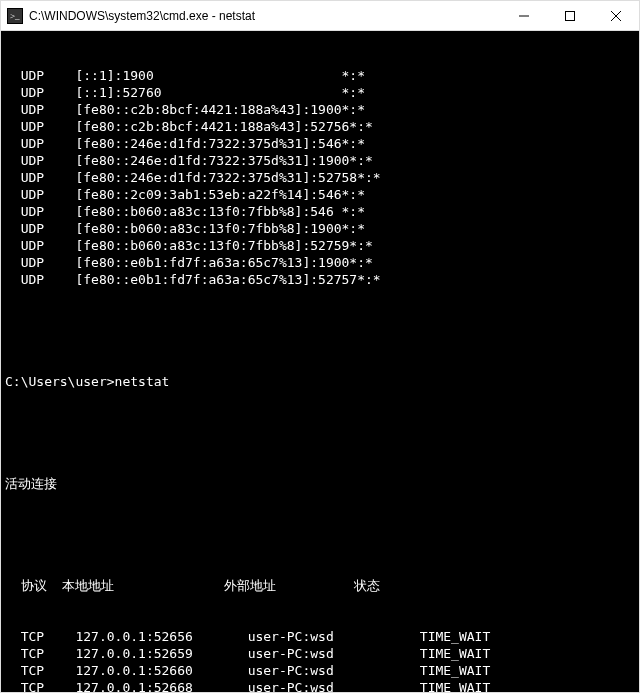 This screenshot has height=695, width=640. What do you see at coordinates (320, 246) in the screenshot?
I see `table-row: UDP [fe80::b060:a83c:13f0:7fbb%8]:52759*…` at bounding box center [320, 246].